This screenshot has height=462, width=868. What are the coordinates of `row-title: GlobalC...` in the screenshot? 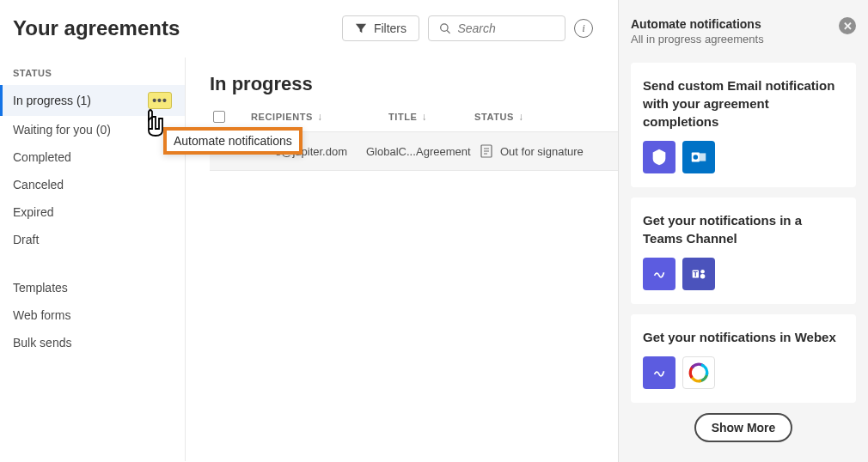 It's located at (391, 151).